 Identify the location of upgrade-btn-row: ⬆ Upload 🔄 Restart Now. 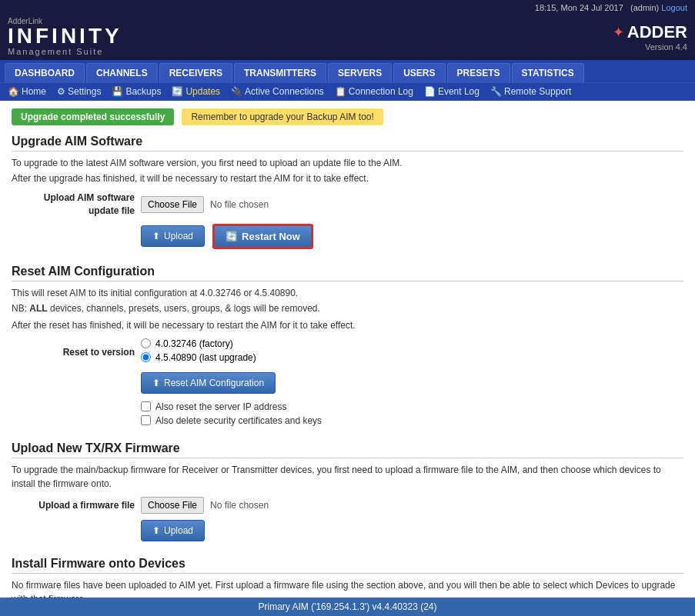
(413, 237).